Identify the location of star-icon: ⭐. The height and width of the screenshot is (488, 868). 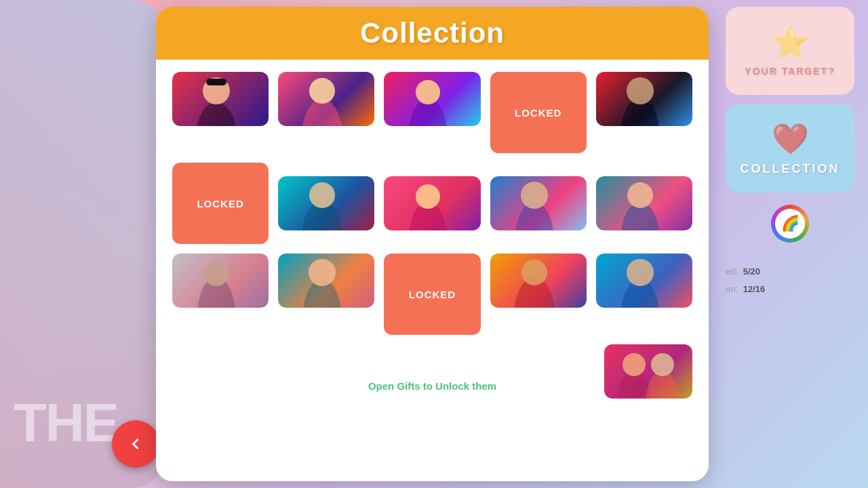
(791, 43).